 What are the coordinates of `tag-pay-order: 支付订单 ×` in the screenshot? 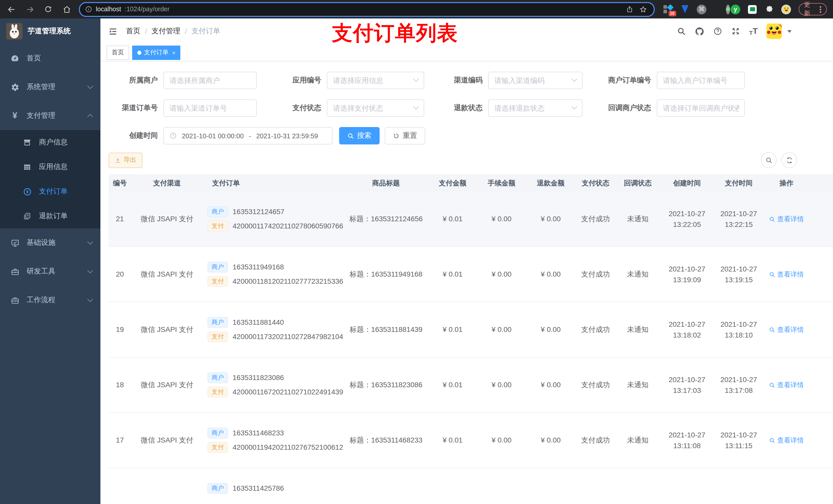 It's located at (156, 53).